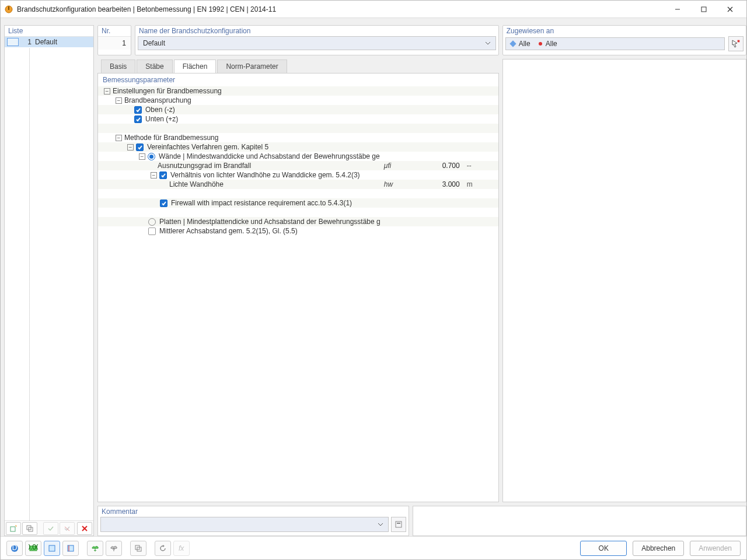  What do you see at coordinates (615, 44) in the screenshot?
I see `assigned-field: Alle Alle` at bounding box center [615, 44].